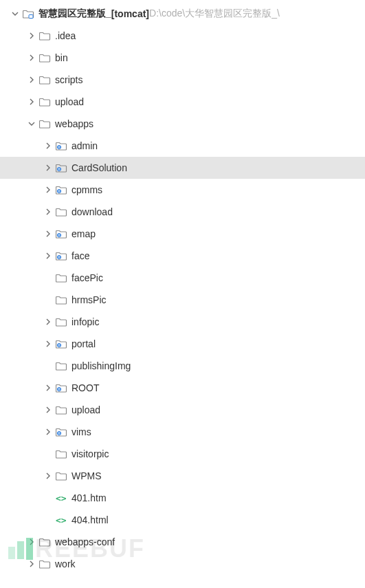 This screenshot has height=588, width=365. I want to click on tree-node-label: emap, so click(84, 234).